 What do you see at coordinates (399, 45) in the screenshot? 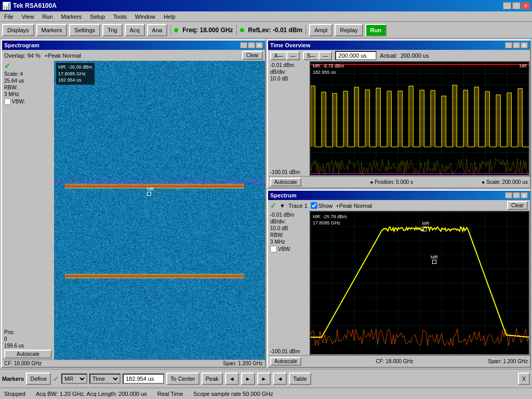
I see `time-overview-title-bar: Time Overview _ □ X` at bounding box center [399, 45].